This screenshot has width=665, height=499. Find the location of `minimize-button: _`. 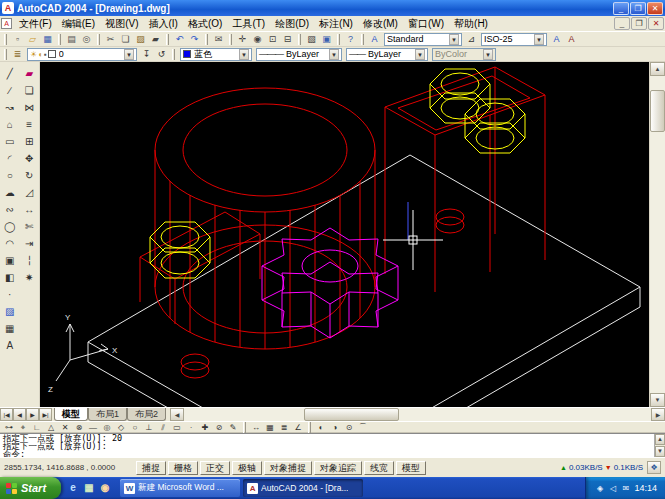

minimize-button: _ is located at coordinates (621, 8).